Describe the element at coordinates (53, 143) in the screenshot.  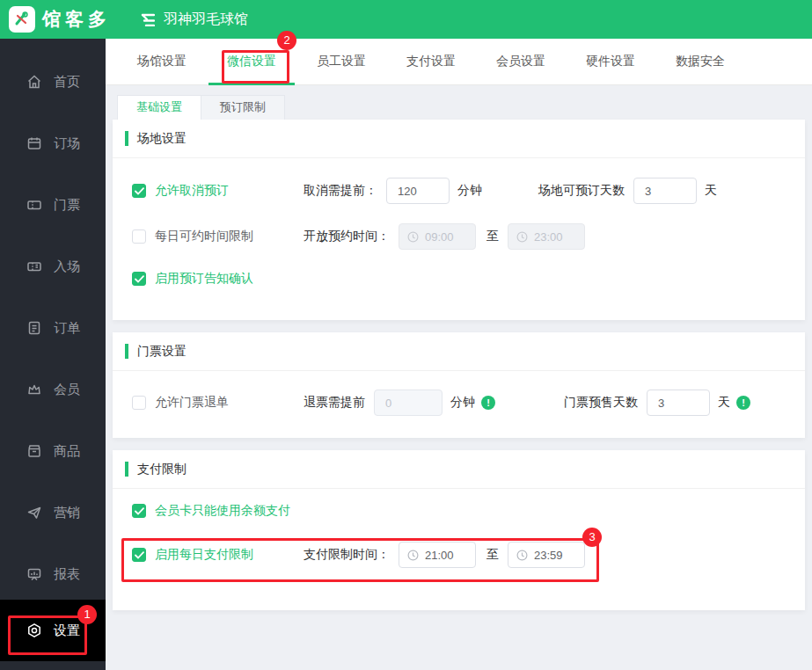
I see `sidebar-item-booking: 订场` at that location.